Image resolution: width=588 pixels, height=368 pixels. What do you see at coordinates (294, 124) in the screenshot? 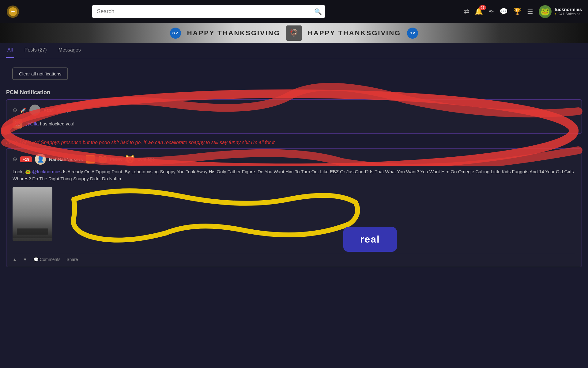
I see `notification-body: 🦝 @Offa has blocked you!` at bounding box center [294, 124].